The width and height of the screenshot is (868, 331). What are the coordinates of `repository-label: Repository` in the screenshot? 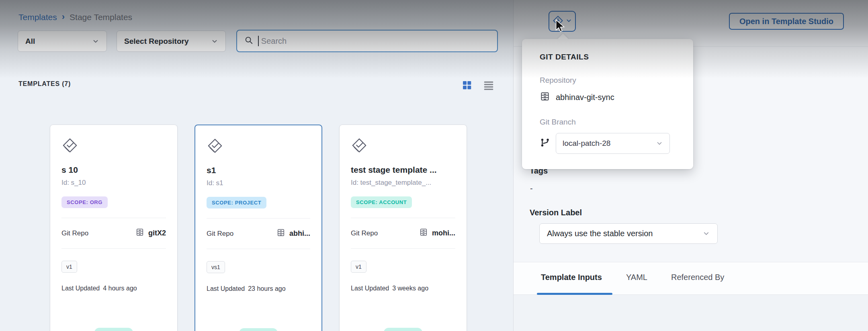 It's located at (609, 80).